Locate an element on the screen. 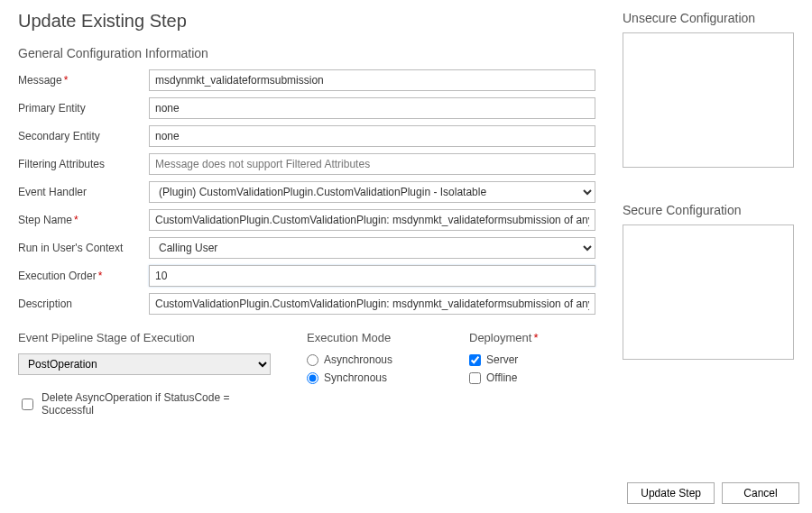 This screenshot has height=513, width=812. filtering-attributes-label: Filtering Attributes is located at coordinates (83, 164).